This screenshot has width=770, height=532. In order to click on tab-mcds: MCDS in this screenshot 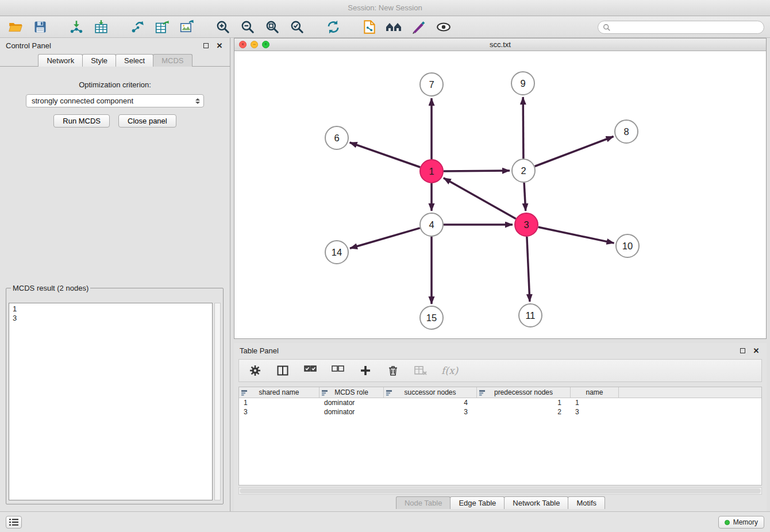, I will do `click(172, 60)`.